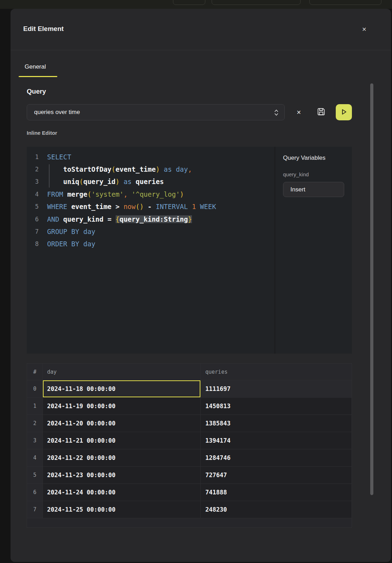 The width and height of the screenshot is (392, 563). What do you see at coordinates (122, 441) in the screenshot?
I see `day-cell: 2024-11-21 00:00:00` at bounding box center [122, 441].